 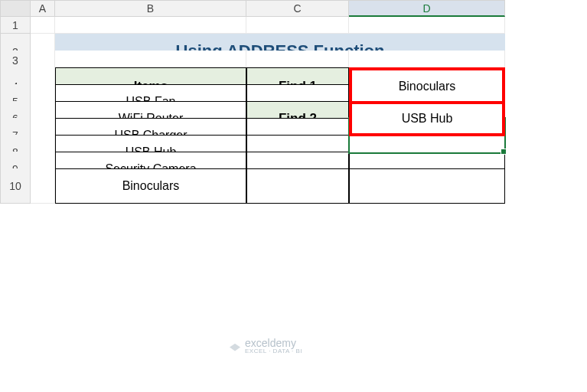 What do you see at coordinates (151, 25) in the screenshot?
I see `cell-B1` at bounding box center [151, 25].